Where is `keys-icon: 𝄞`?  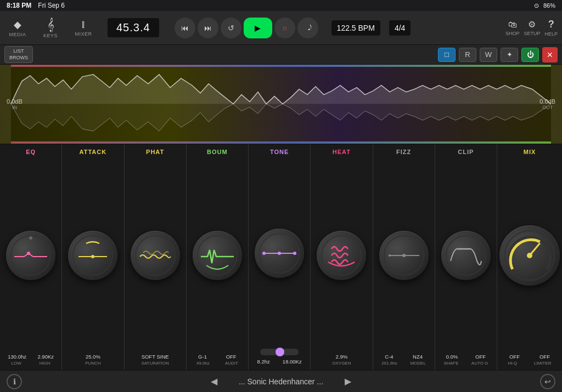 keys-icon: 𝄞 is located at coordinates (50, 25).